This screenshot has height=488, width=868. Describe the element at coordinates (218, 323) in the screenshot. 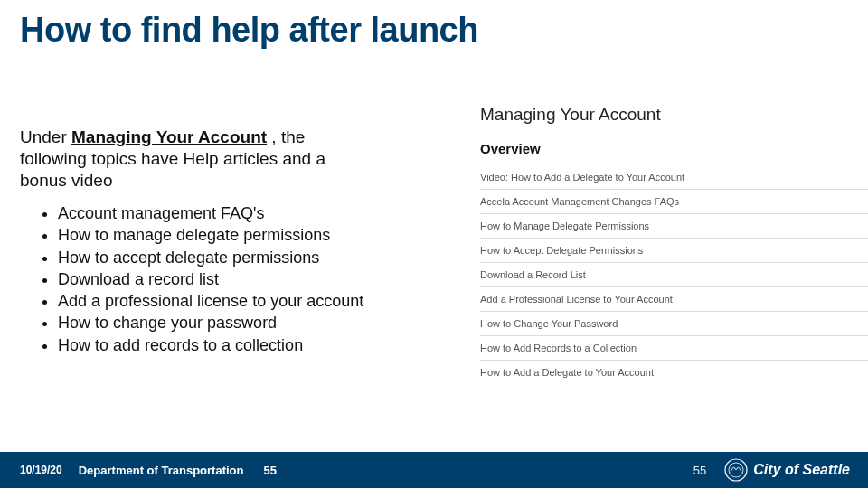

I see `list-item: How to change your password` at that location.